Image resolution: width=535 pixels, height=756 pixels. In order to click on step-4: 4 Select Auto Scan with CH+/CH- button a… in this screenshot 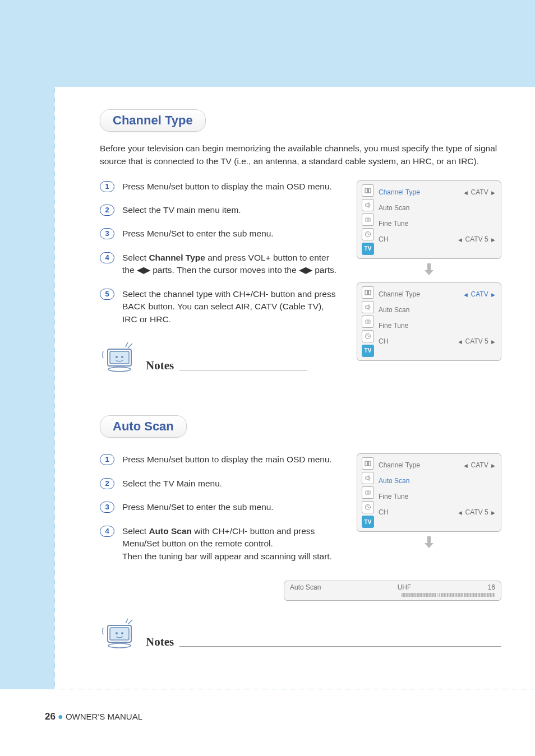, I will do `click(218, 544)`.